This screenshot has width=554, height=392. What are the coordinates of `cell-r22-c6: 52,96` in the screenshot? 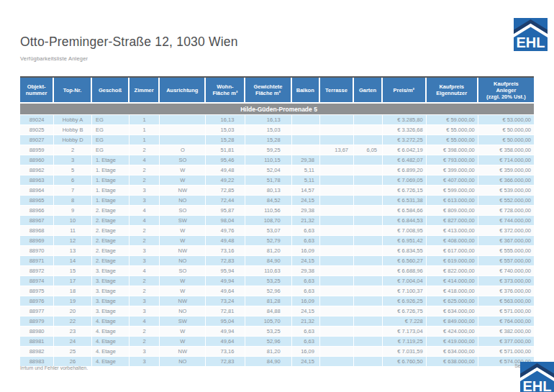 It's located at (268, 342).